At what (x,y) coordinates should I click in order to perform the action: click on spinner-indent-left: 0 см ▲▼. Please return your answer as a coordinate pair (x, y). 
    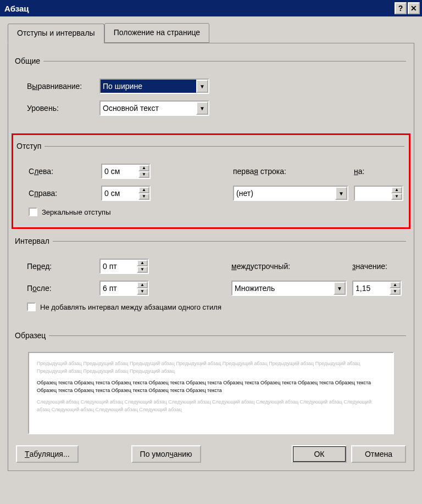
    Looking at the image, I should click on (126, 171).